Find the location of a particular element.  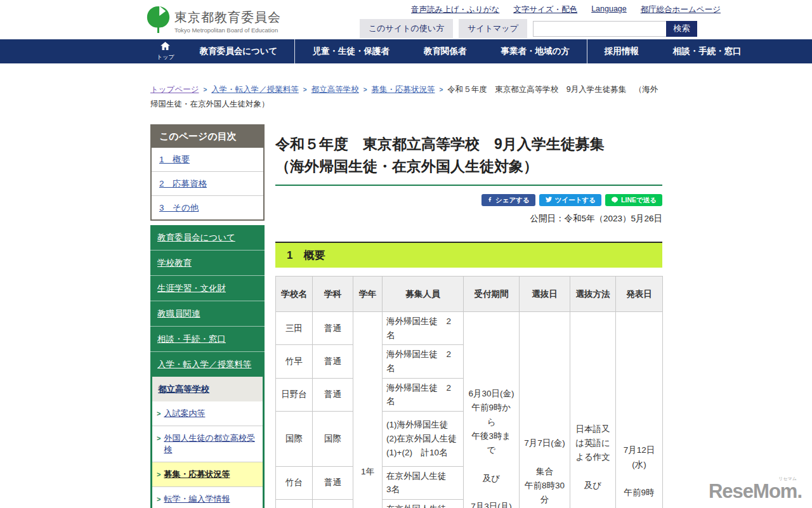

sidebar-subitem-exam-guide: >入試案内等 is located at coordinates (207, 414).